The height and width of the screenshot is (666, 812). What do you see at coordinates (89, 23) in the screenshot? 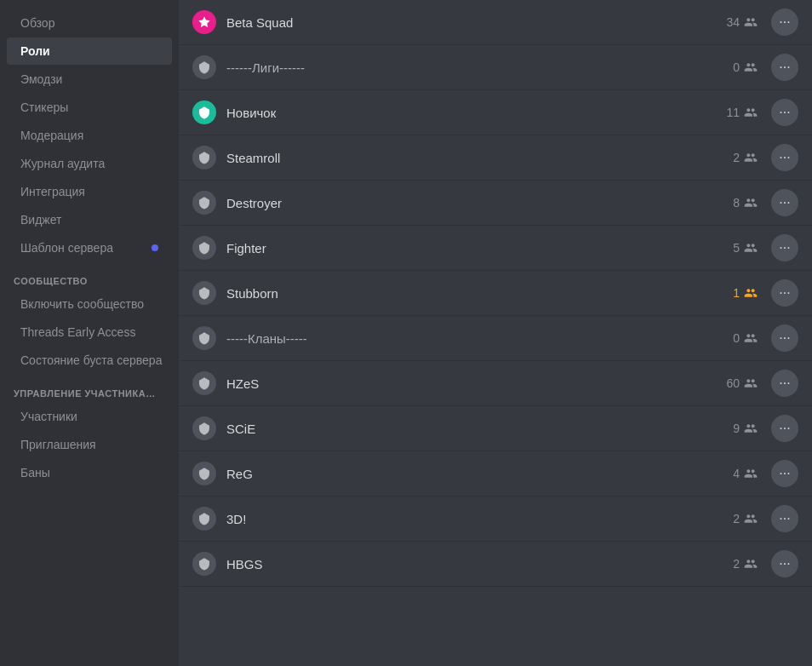
I see `sidebar-item-overview: Обзор` at bounding box center [89, 23].